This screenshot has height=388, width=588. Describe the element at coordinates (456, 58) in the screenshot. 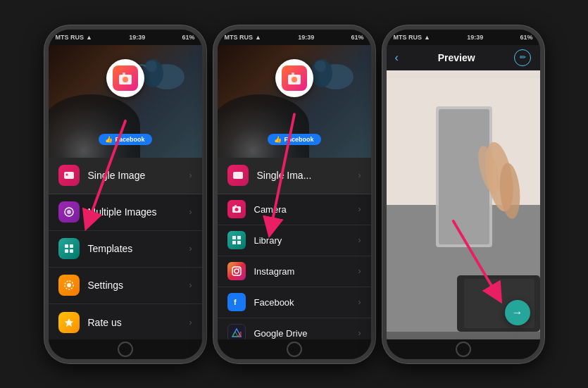

I see `preview-title: Preview` at that location.